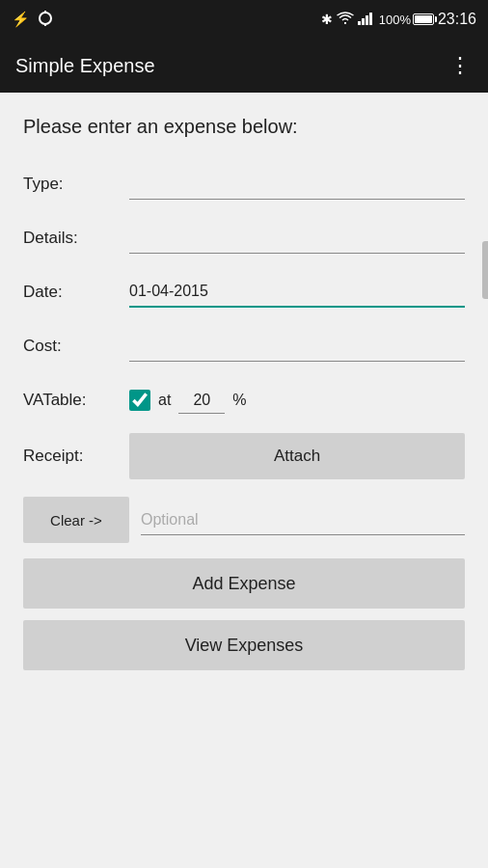  Describe the element at coordinates (407, 19) in the screenshot. I see `battery-indicator: 100%` at that location.